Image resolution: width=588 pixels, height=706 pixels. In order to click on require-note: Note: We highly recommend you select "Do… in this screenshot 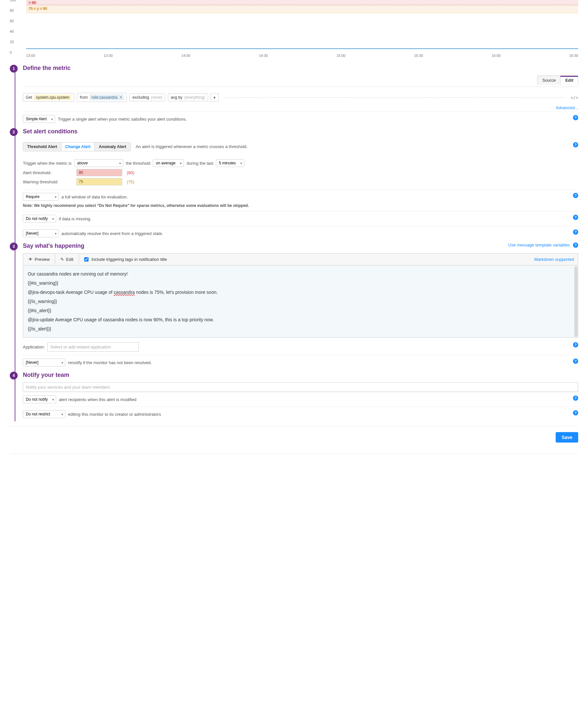, I will do `click(300, 206)`.